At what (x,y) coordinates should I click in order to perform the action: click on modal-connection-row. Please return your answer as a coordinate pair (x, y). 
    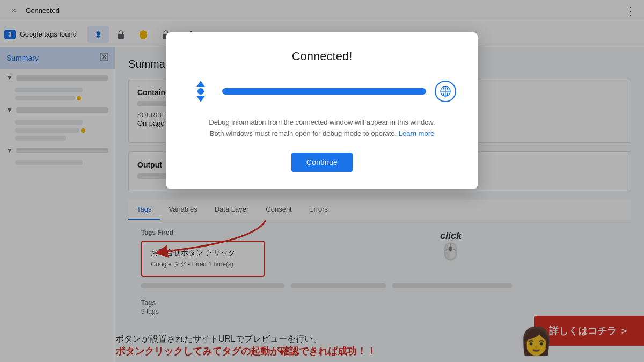
    Looking at the image, I should click on (322, 91).